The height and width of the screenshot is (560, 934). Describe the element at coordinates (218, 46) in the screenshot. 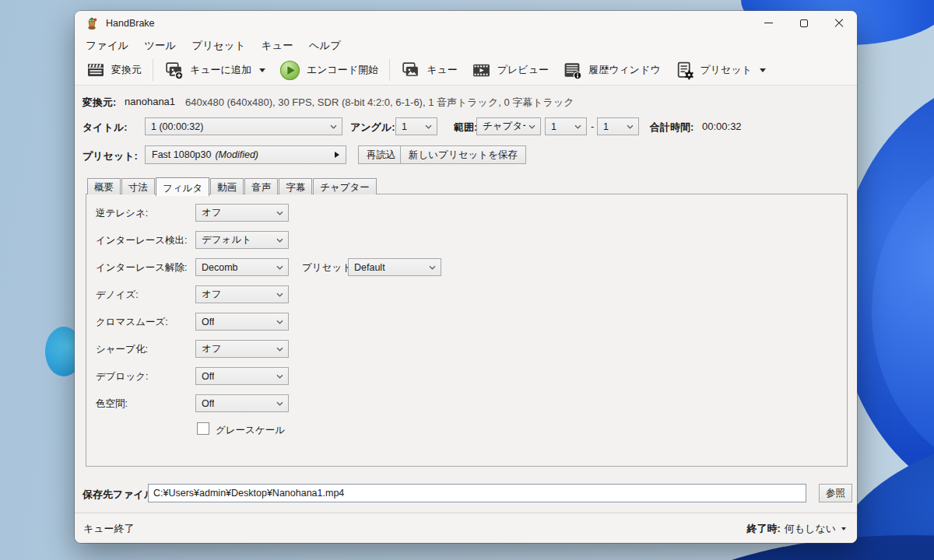

I see `menu-presets: プリセット` at that location.